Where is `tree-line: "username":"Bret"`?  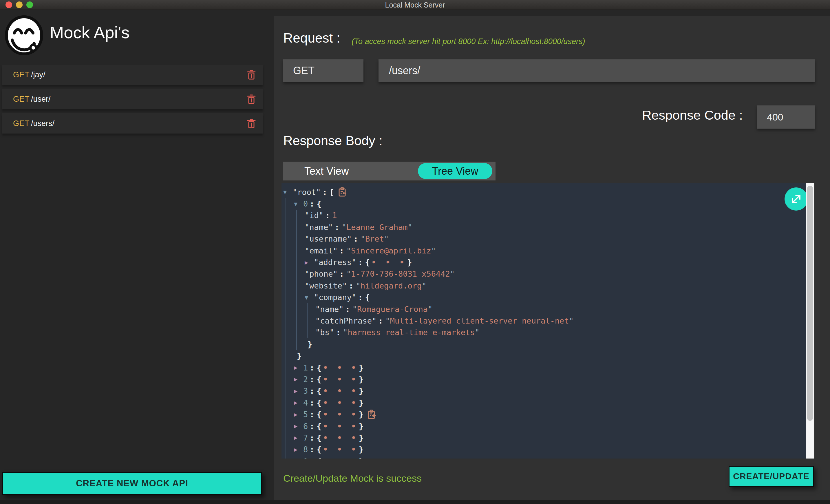 tree-line: "username":"Bret" is located at coordinates (548, 239).